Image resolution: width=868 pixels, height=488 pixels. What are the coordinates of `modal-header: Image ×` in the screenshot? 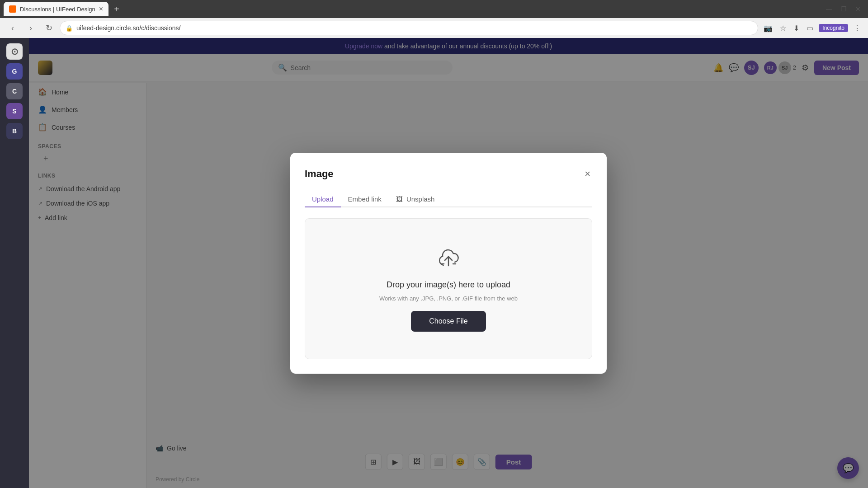 It's located at (448, 174).